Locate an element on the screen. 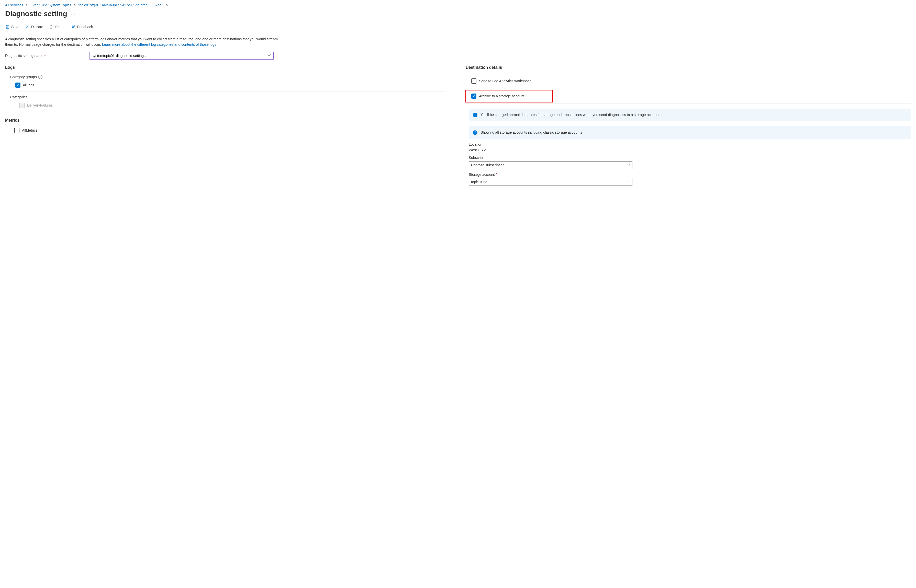 This screenshot has width=916, height=588. description-text: A diagnostic setting specifies a list of… is located at coordinates (143, 42).